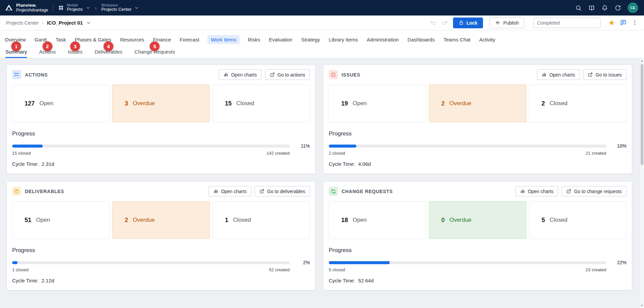  I want to click on change-requests-open-charts-button: Open charts, so click(537, 191).